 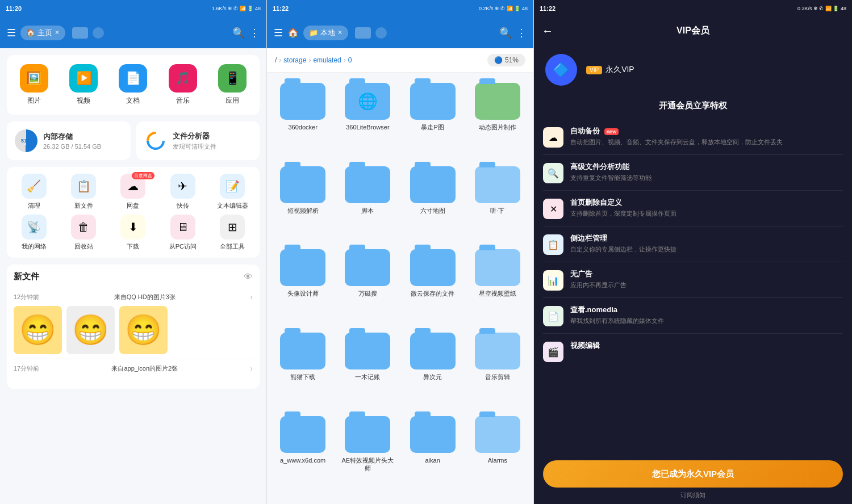 What do you see at coordinates (83, 85) in the screenshot?
I see `category-videos: ▶️ 视频` at bounding box center [83, 85].